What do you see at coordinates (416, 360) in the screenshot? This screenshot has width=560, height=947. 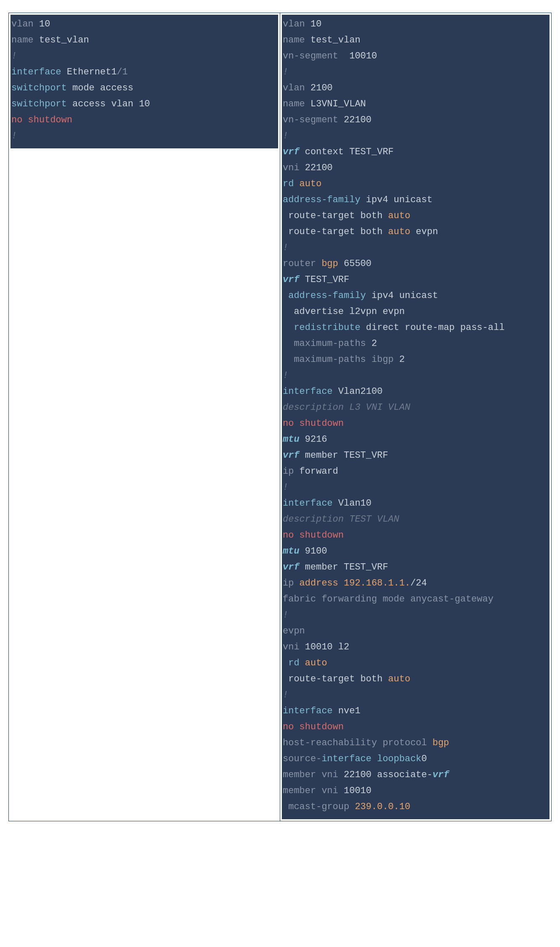 I see `code-line: maximum-paths ibgp 2` at bounding box center [416, 360].